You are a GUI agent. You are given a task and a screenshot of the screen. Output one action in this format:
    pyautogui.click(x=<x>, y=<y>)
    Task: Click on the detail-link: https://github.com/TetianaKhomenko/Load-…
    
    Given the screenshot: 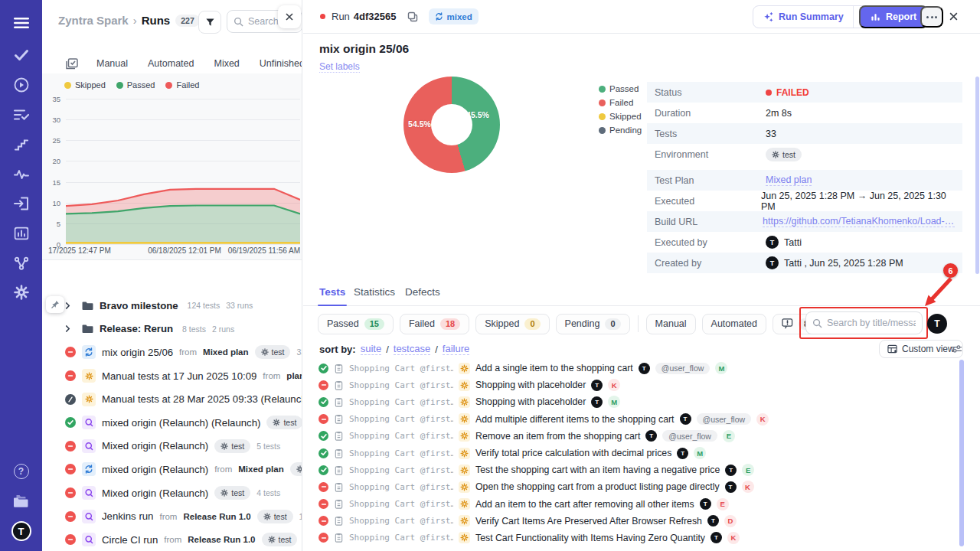 What is the action you would take?
    pyautogui.click(x=859, y=222)
    